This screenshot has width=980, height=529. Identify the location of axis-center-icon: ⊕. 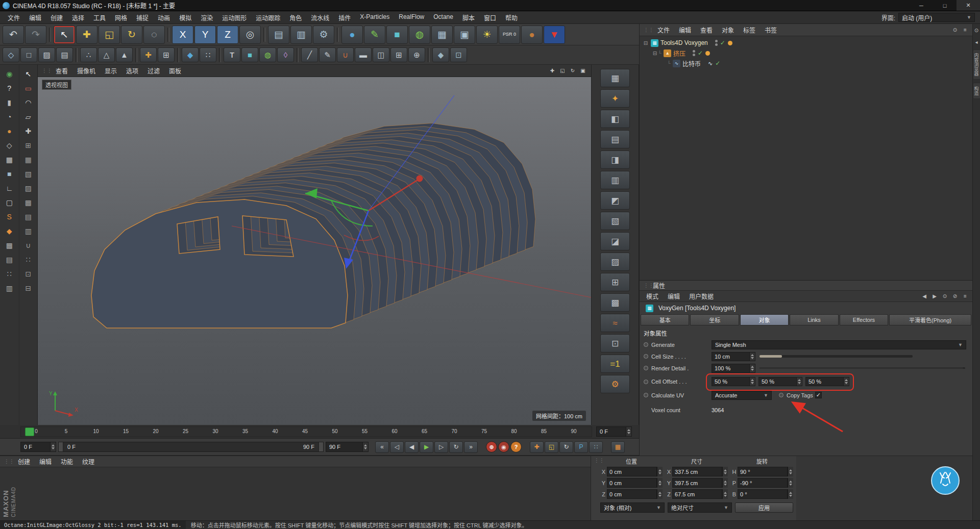
(416, 55).